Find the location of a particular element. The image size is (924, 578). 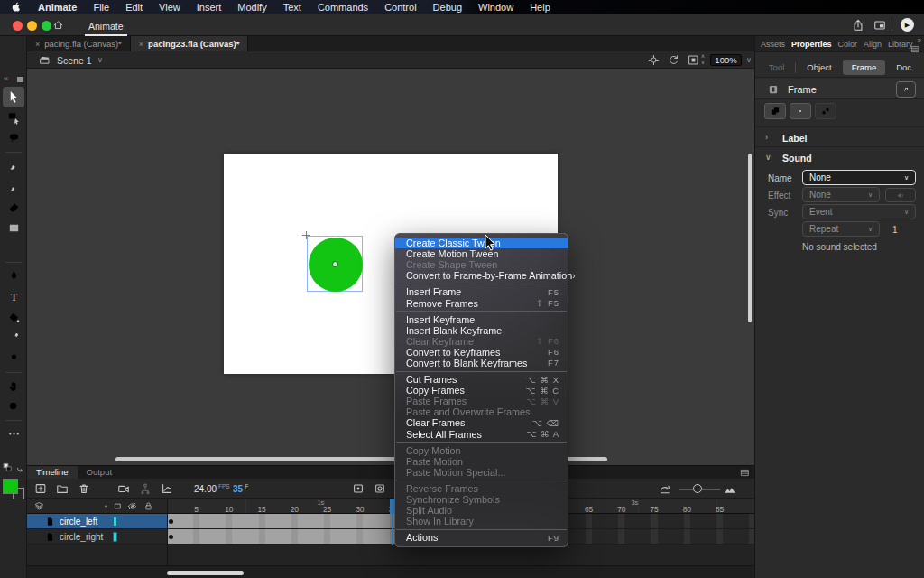

sound-section-header: ∨ Sound is located at coordinates (839, 158).